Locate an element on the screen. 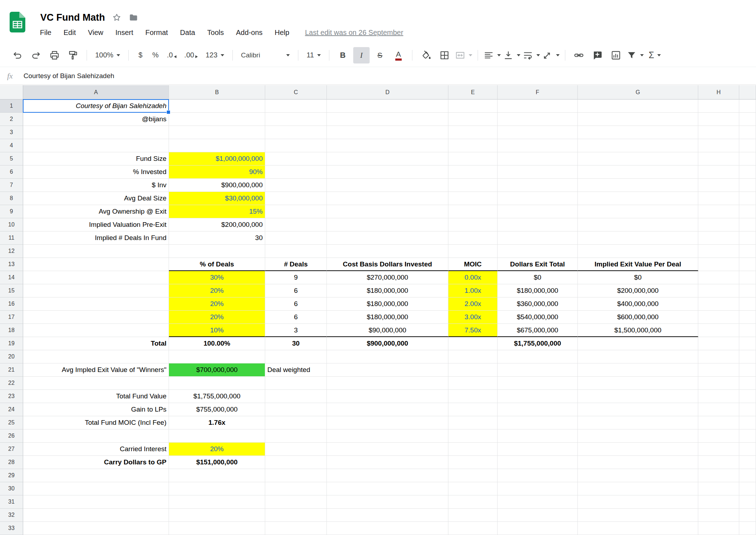  cell-D3 is located at coordinates (388, 133).